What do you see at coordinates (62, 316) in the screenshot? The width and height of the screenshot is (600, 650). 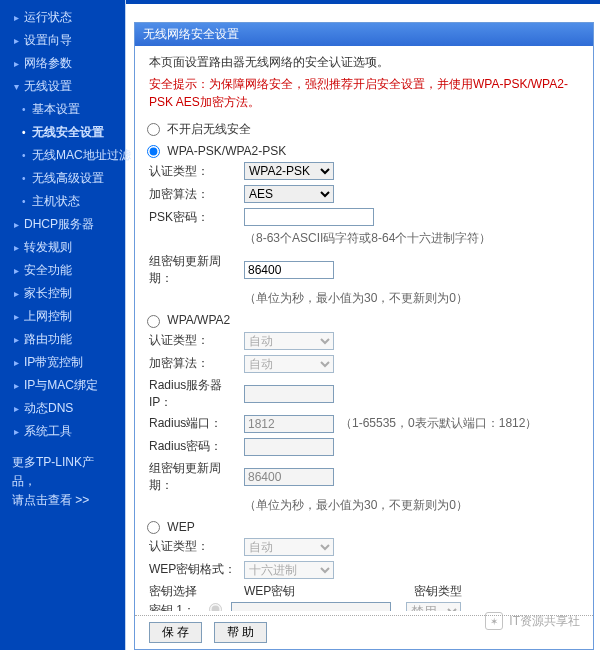 I see `nav-access: 上网控制` at bounding box center [62, 316].